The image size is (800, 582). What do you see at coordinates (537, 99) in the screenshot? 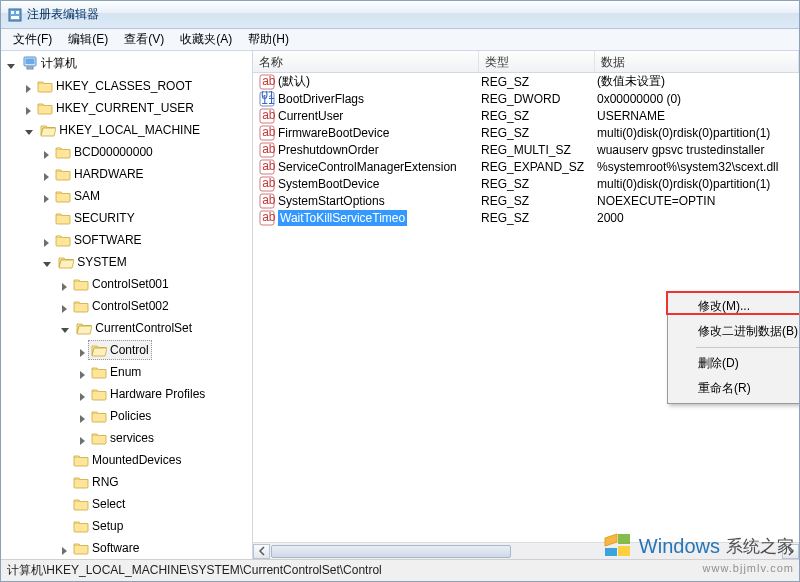
I see `value-type: REG_DWORD` at bounding box center [537, 99].